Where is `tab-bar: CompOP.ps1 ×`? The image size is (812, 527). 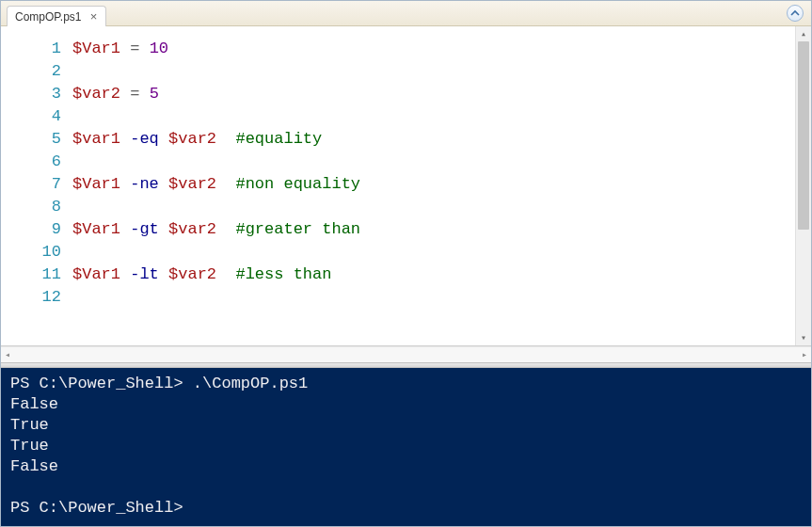 tab-bar: CompOP.ps1 × is located at coordinates (406, 13).